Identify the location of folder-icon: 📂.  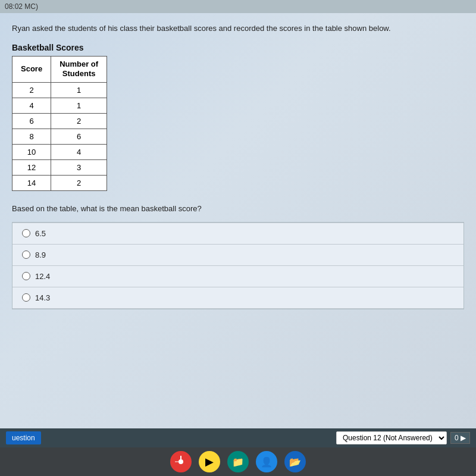
(295, 462).